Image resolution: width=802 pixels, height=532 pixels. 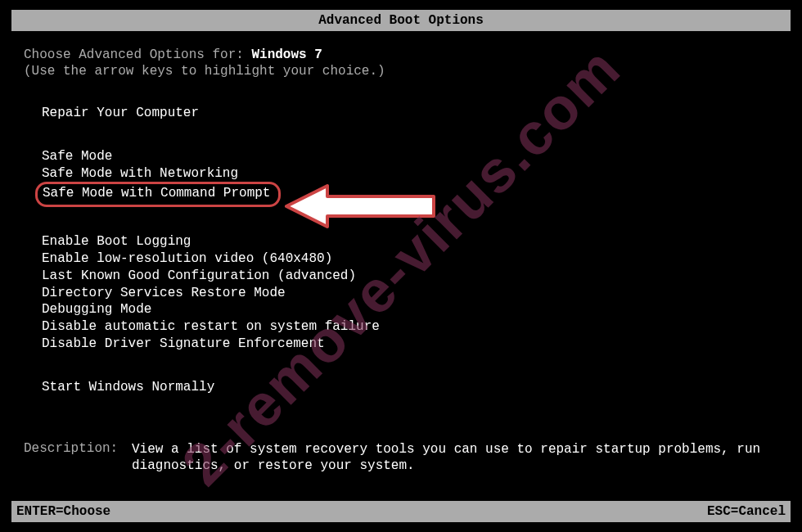 What do you see at coordinates (408, 55) in the screenshot?
I see `intro-line: Choose Advanced Options for: Windows 7` at bounding box center [408, 55].